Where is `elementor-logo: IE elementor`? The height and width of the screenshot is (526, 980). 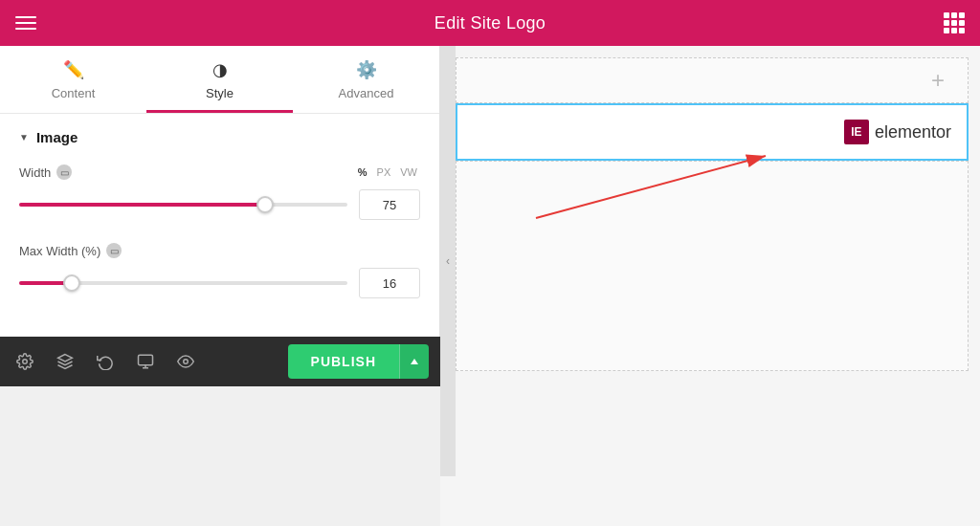
elementor-logo: IE elementor is located at coordinates (898, 132).